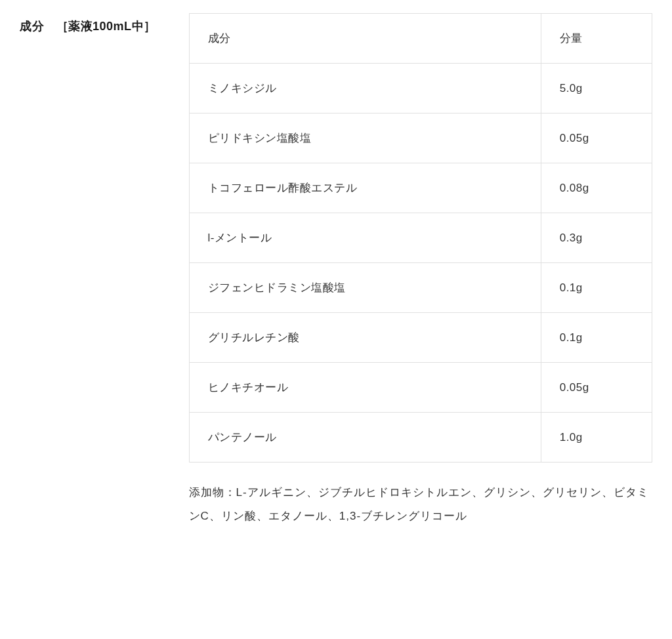 The width and height of the screenshot is (672, 639). Describe the element at coordinates (596, 89) in the screenshot. I see `cell-amount: 5.0g` at that location.